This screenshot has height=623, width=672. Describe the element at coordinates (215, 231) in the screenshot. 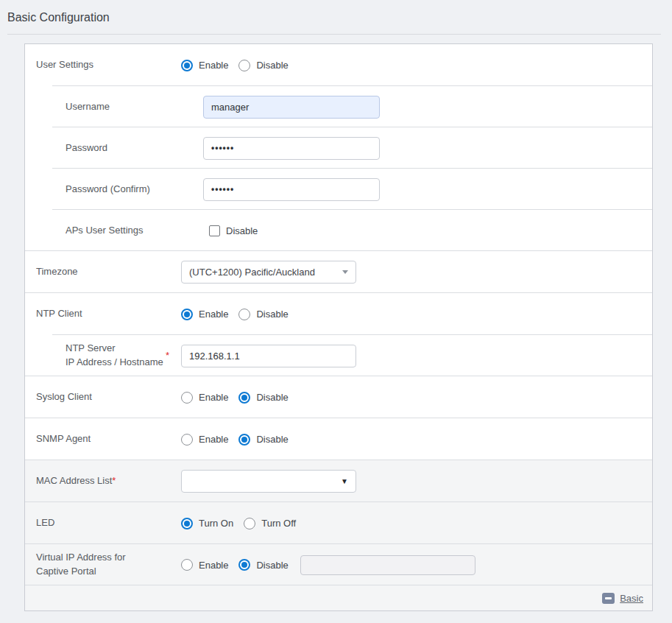

I see `aps-disable-checkbox` at that location.